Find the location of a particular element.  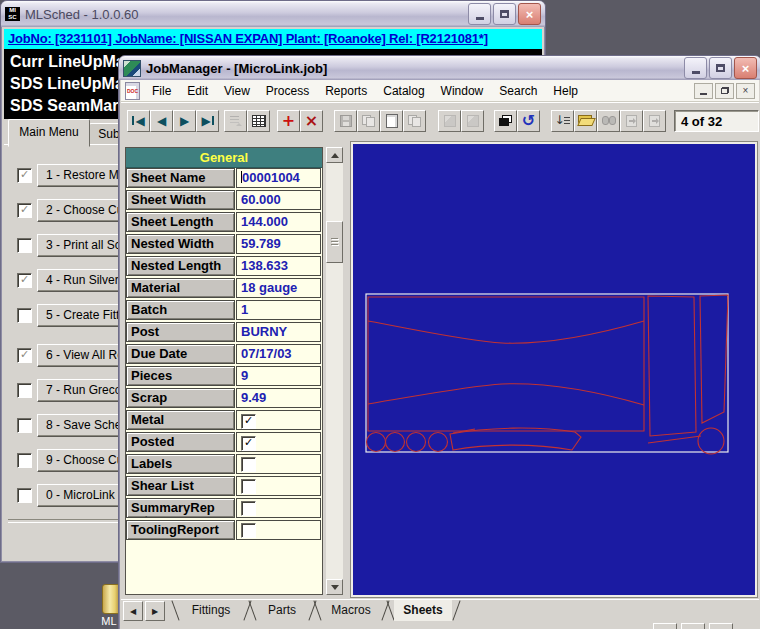

property-value-summaryreport is located at coordinates (278, 508).